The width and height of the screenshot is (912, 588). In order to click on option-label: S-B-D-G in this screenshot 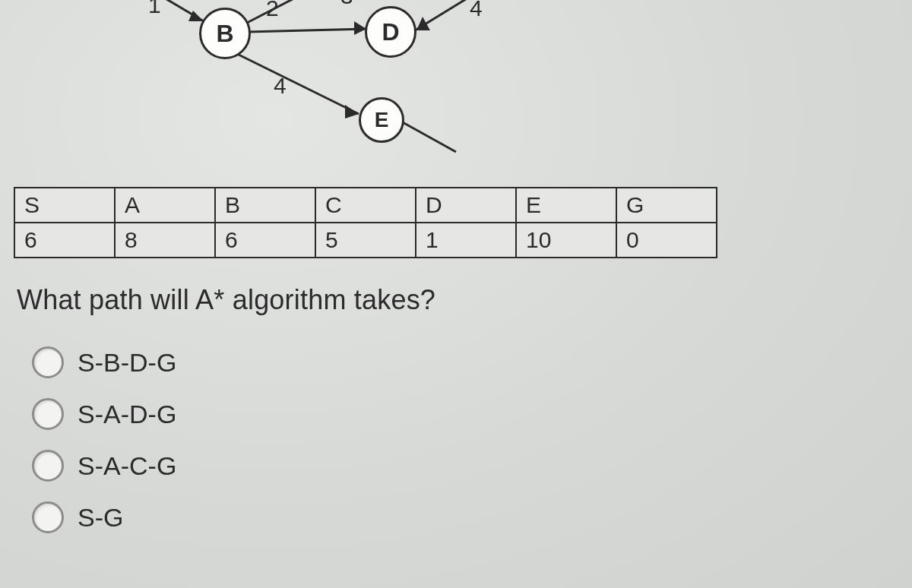, I will do `click(127, 363)`.